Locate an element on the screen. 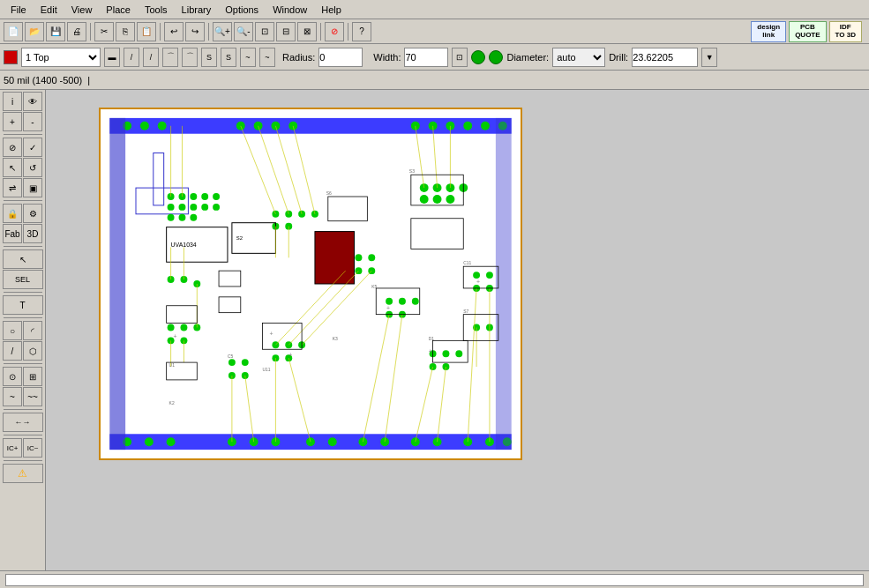  menu-window: Window is located at coordinates (289, 10).